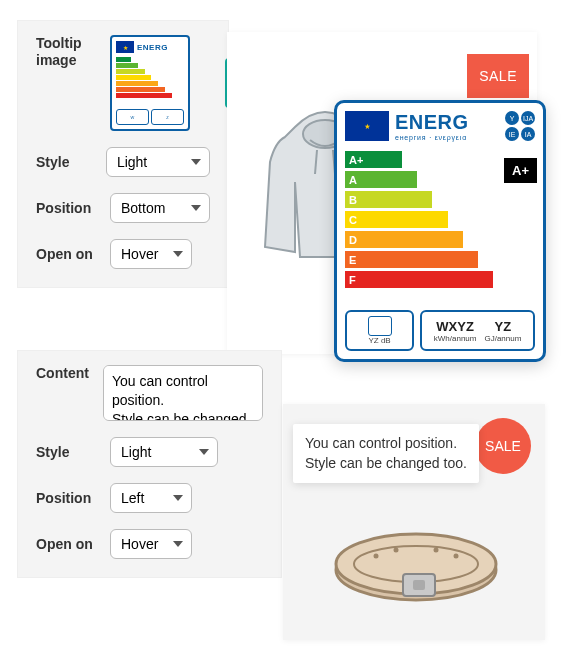 This screenshot has width=565, height=650. What do you see at coordinates (380, 330) in the screenshot?
I see `sound-box: YZ dB` at bounding box center [380, 330].